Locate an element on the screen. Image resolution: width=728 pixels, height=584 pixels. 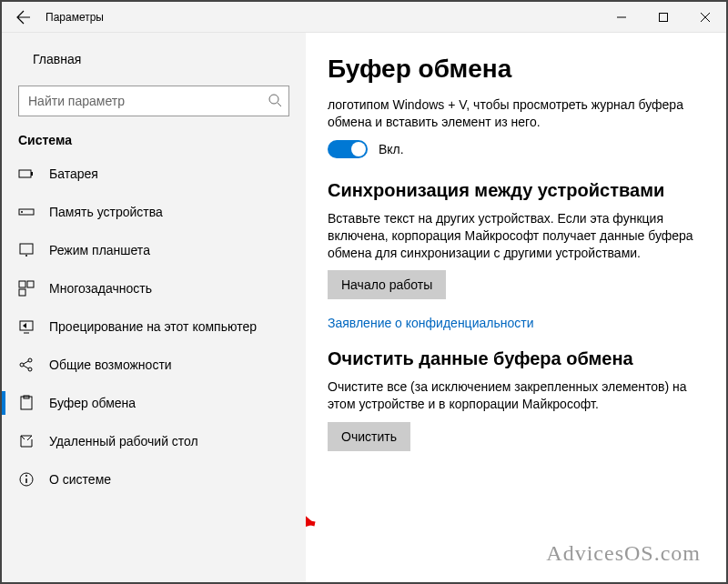
watermark: AdvicesOS.com is located at coordinates (623, 553).